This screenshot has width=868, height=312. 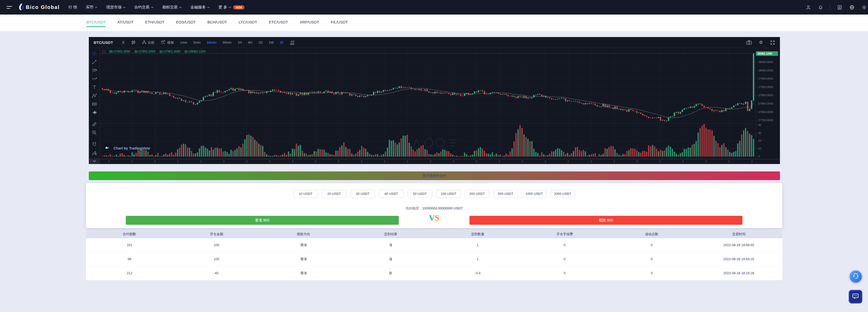 What do you see at coordinates (250, 42) in the screenshot?
I see `interval-4H: 4H` at bounding box center [250, 42].